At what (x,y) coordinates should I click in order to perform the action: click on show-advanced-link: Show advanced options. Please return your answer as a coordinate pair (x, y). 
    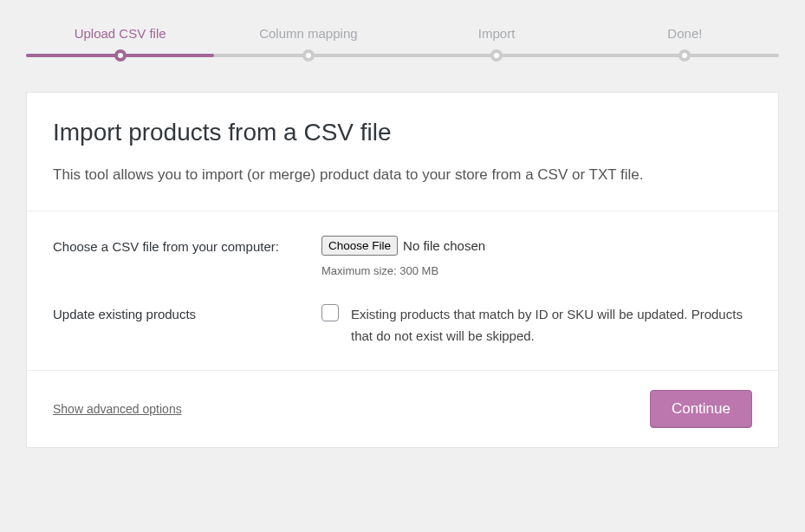
    Looking at the image, I should click on (118, 409).